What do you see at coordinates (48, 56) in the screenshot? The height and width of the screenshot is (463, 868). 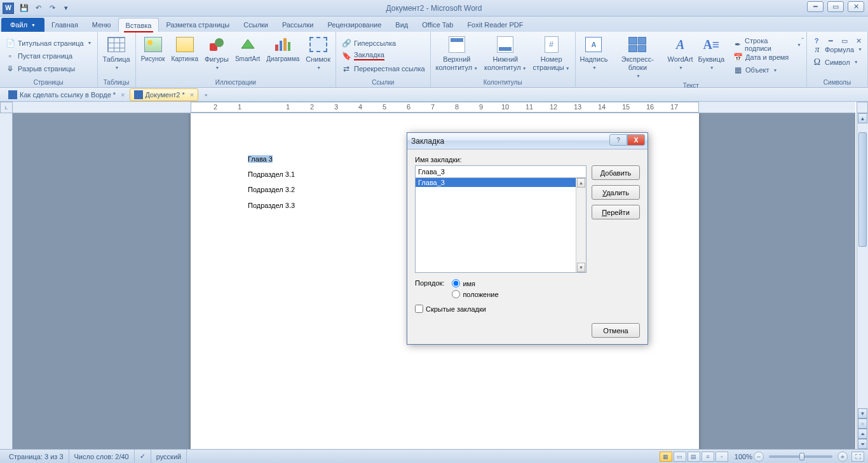 I see `blank-page-button: ▫Пустая страница` at bounding box center [48, 56].